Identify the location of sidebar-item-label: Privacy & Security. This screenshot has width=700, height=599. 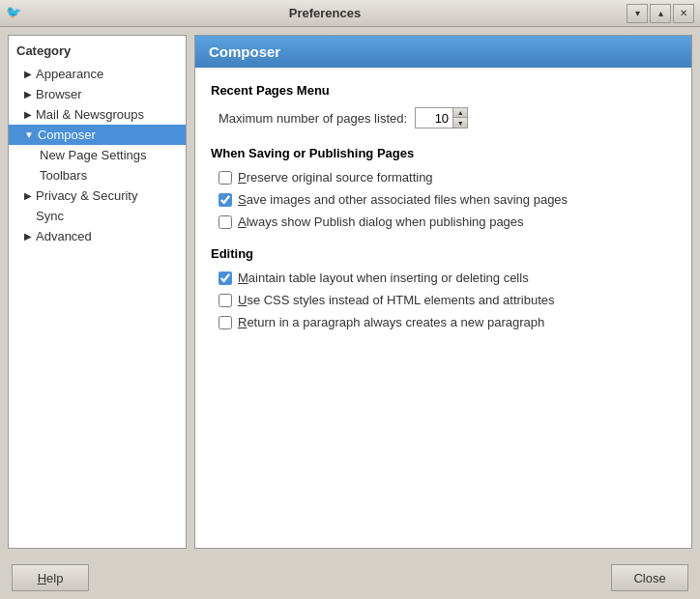
(87, 195).